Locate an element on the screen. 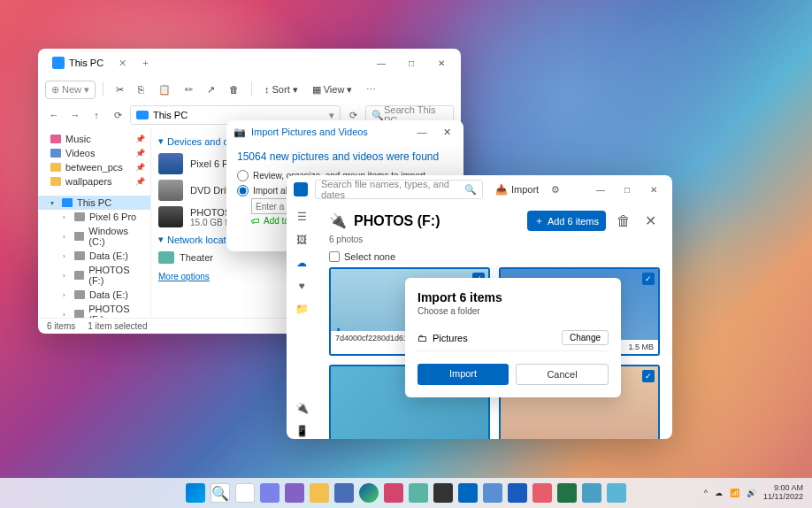 The width and height of the screenshot is (812, 508). photos-sidebar: ☰ 🖼 ☁ ♥ 📁 🔌 📱 is located at coordinates (302, 321).